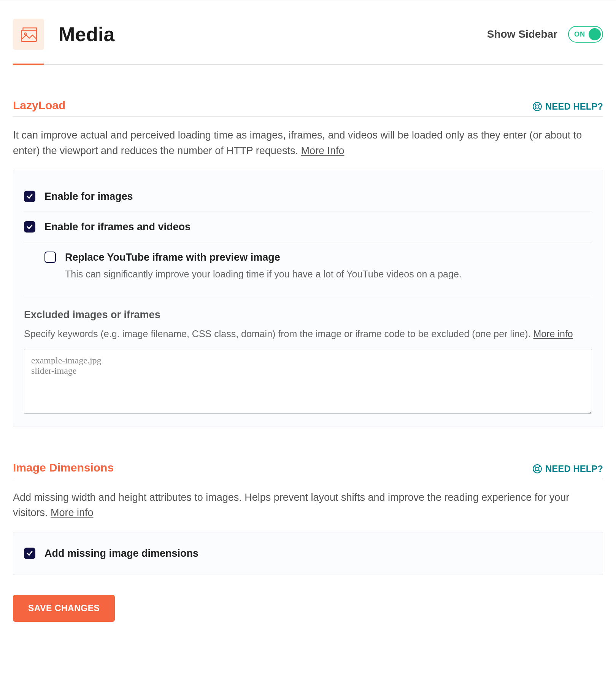 Image resolution: width=616 pixels, height=677 pixels. I want to click on add-dimensions-label: Add missing image dimensions, so click(122, 553).